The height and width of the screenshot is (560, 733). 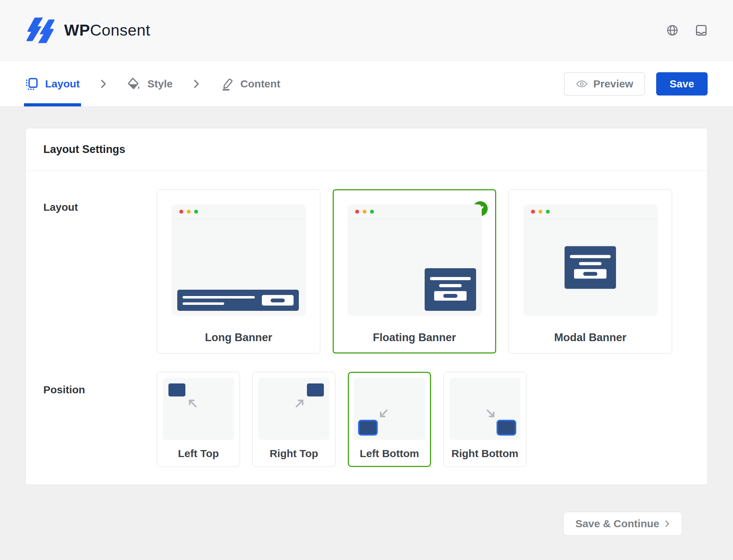 I want to click on footer-actions: Save & Continue, so click(x=366, y=510).